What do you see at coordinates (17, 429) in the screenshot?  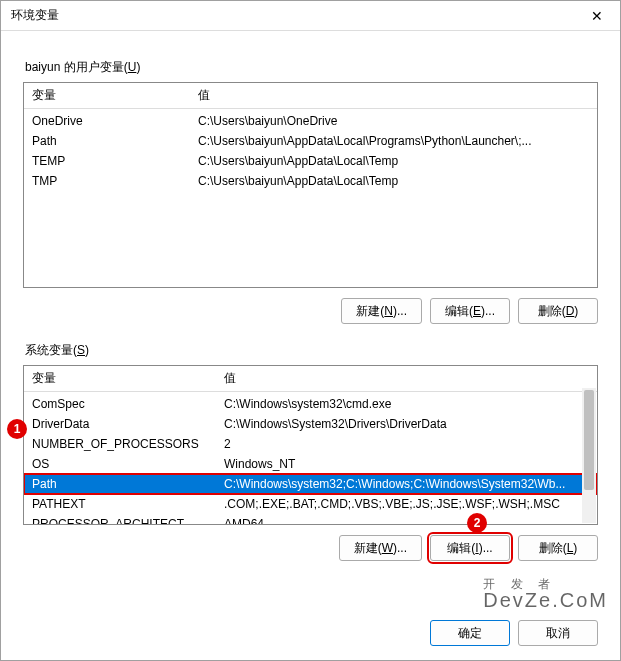 I see `annotation-badge-1: 1` at bounding box center [17, 429].